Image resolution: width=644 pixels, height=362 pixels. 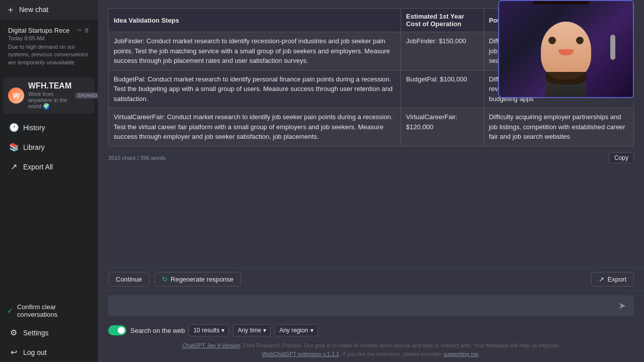 I want to click on time-label: Any time, so click(x=250, y=330).